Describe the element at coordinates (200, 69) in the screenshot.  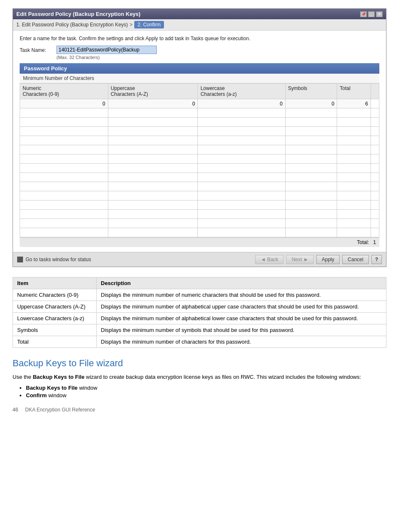
I see `section-header: Password Policy` at that location.